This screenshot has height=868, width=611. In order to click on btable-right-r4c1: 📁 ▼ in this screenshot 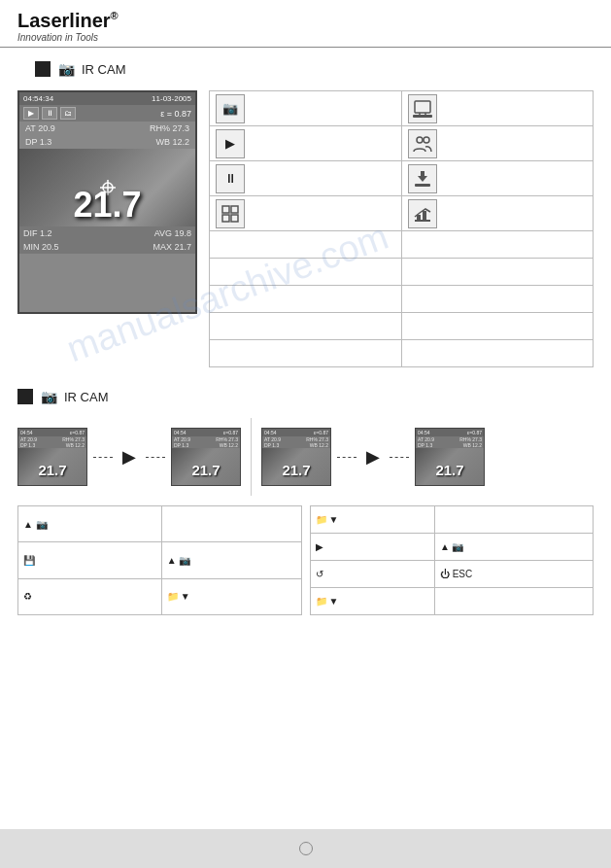, I will do `click(372, 602)`.